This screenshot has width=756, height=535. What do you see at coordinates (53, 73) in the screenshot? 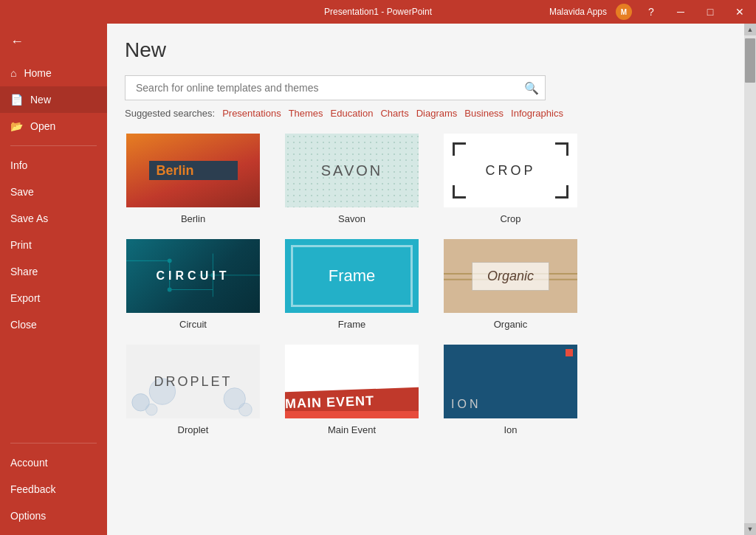
I see `sidebar-item-home: ⌂ Home` at bounding box center [53, 73].